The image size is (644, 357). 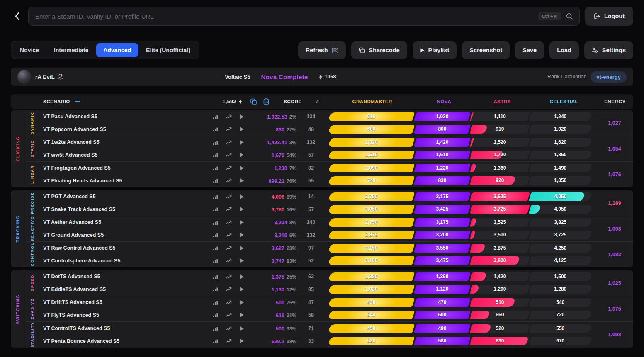 I want to click on energy-column-header: ENERGY, so click(x=615, y=102).